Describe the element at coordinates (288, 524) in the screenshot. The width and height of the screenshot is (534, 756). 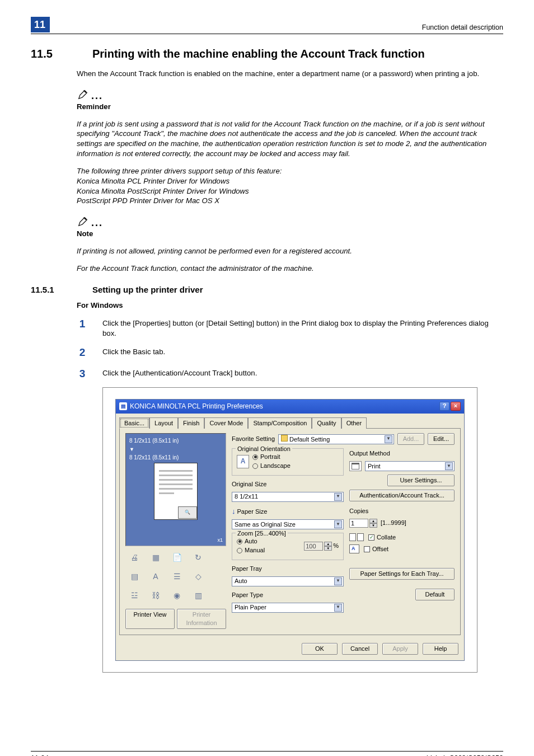
I see `paper-size-combo: Same as Original Size▼` at that location.